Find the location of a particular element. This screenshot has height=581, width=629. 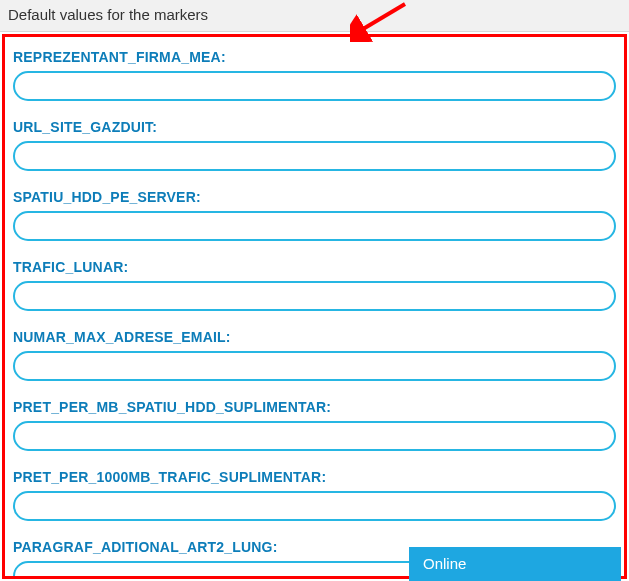

field-group-reprezentant-firma-mea: REPREZENTANT_FIRMA_MEA: is located at coordinates (314, 75).